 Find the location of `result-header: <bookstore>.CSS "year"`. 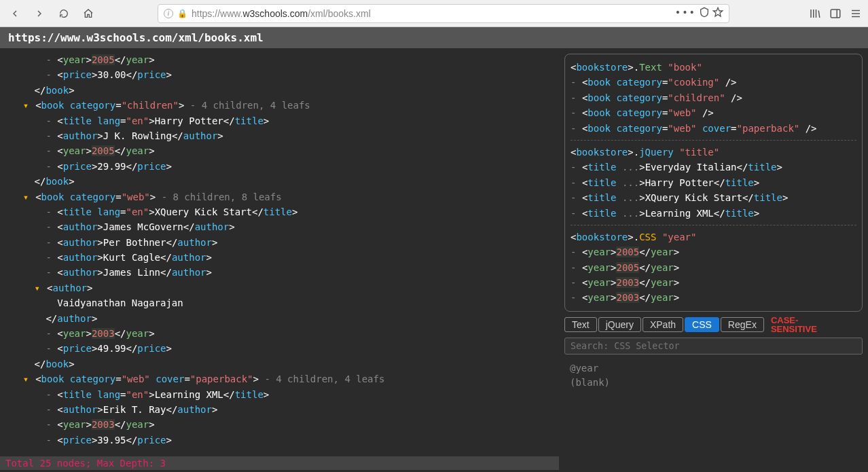

result-header: <bookstore>.CSS "year" is located at coordinates (713, 237).